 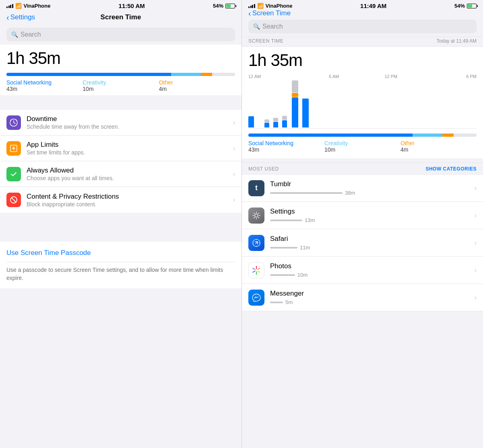 What do you see at coordinates (362, 188) in the screenshot?
I see `tumblr-item: t Tumblr 38m ›` at bounding box center [362, 188].